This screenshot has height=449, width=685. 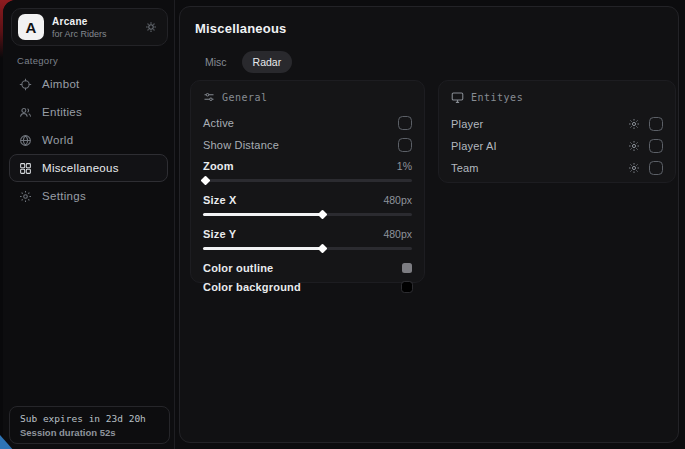 I want to click on size-x-label: Size X, so click(x=220, y=200).